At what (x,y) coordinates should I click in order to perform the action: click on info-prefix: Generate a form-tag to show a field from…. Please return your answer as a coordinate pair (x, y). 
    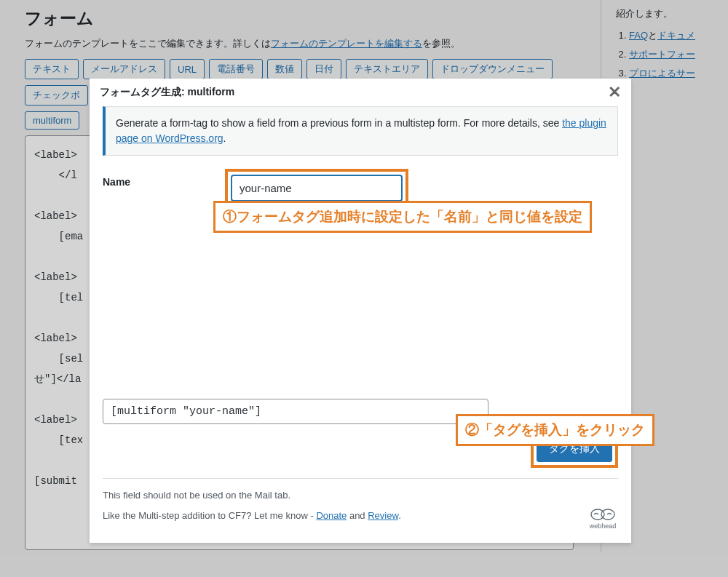
    Looking at the image, I should click on (339, 123).